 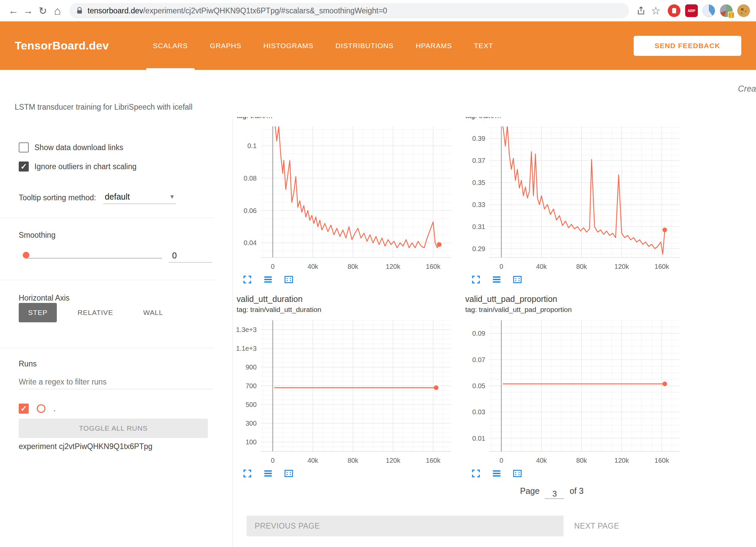 What do you see at coordinates (349, 11) in the screenshot?
I see `url-bar: tensorboard.dev/experiment/cj2vtPiwQHKN9…` at bounding box center [349, 11].